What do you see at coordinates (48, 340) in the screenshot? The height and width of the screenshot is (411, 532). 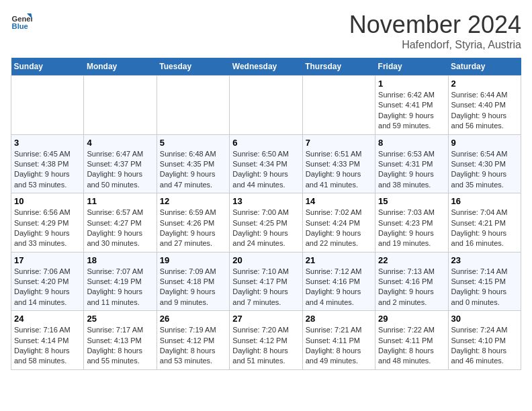 I see `calendar-cell: 24Sunrise: 7:16 AM Sunset: 4:14 PM Dayli…` at bounding box center [48, 340].